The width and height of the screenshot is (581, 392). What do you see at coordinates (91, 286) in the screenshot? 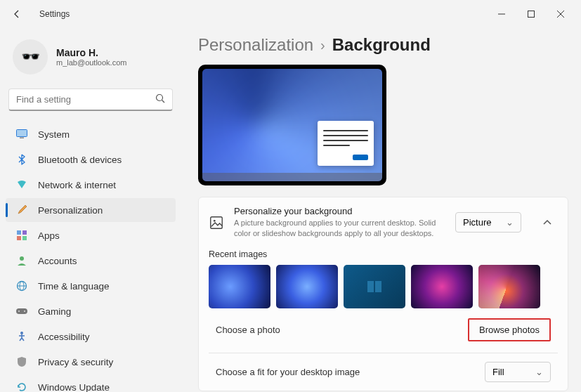
I see `nav-item-time-language: Time & language` at bounding box center [91, 286].